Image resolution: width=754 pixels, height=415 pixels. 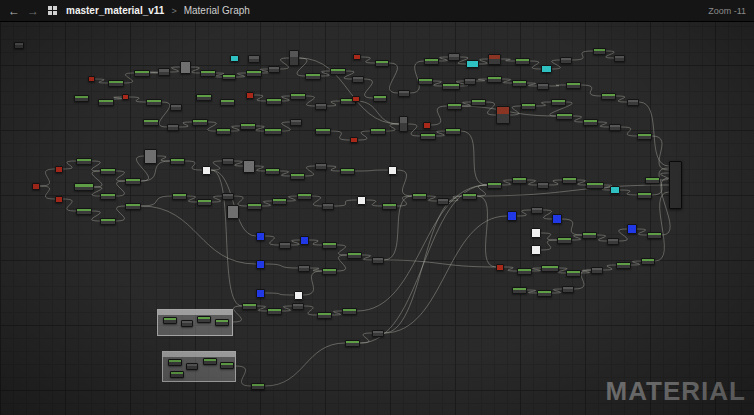 I want to click on node-panel, so click(x=150, y=156).